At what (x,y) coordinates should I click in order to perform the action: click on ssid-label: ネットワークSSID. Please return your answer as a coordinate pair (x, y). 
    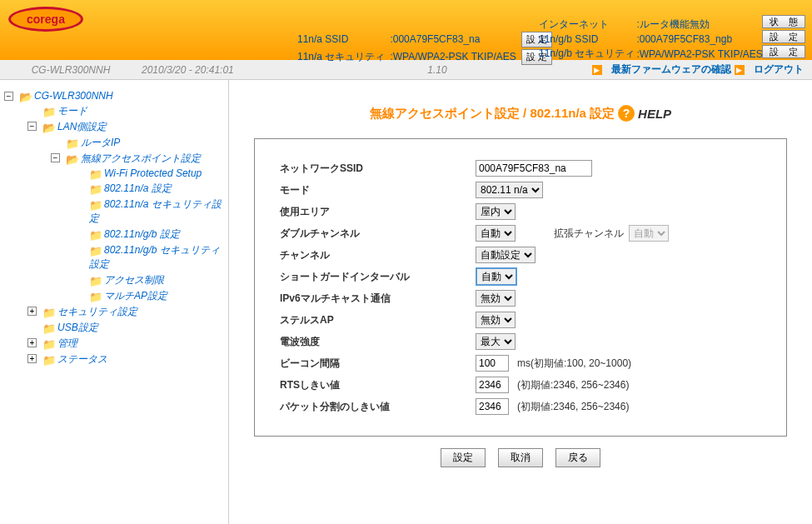
    Looking at the image, I should click on (378, 168).